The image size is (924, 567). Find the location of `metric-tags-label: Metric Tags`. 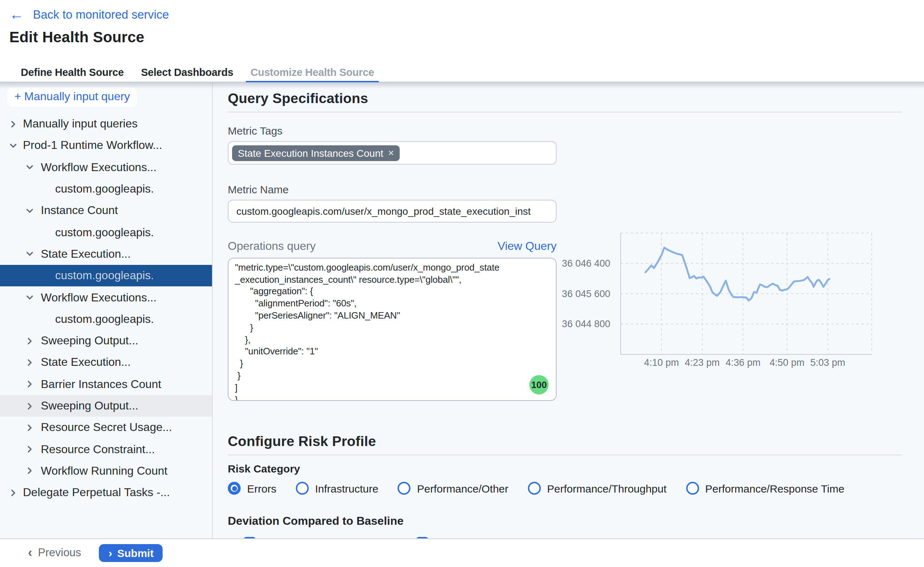

metric-tags-label: Metric Tags is located at coordinates (392, 130).